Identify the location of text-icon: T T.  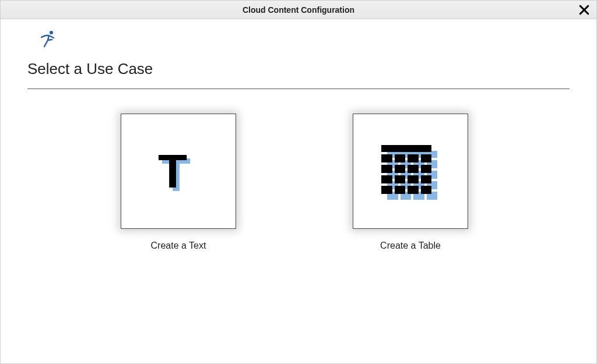
(178, 171).